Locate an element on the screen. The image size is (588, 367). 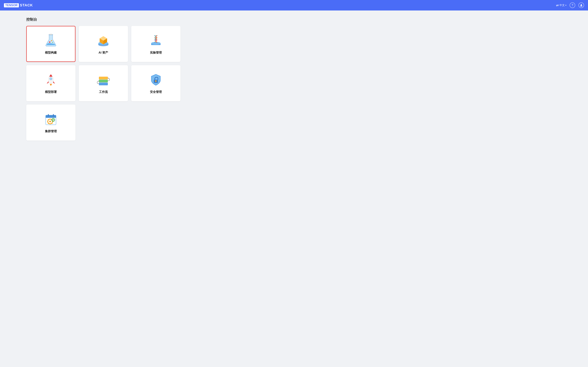
card-label-experiment: 实验管理 is located at coordinates (156, 53).